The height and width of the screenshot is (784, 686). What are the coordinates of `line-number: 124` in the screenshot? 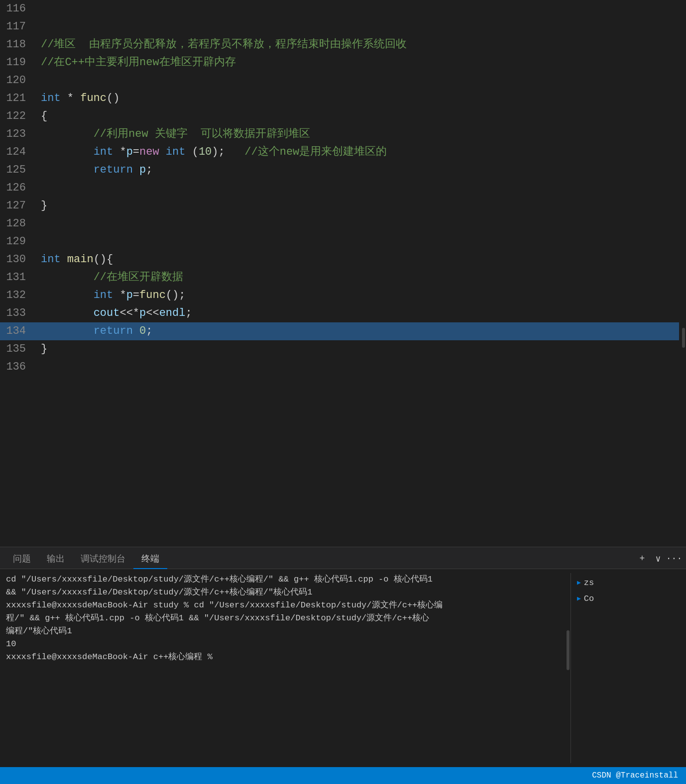 It's located at (18, 152).